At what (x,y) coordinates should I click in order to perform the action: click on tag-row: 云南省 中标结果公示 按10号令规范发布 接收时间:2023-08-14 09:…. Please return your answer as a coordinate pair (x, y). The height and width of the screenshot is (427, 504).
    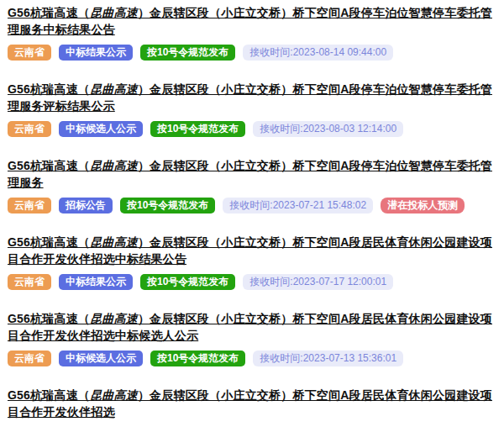
    Looking at the image, I should click on (252, 52).